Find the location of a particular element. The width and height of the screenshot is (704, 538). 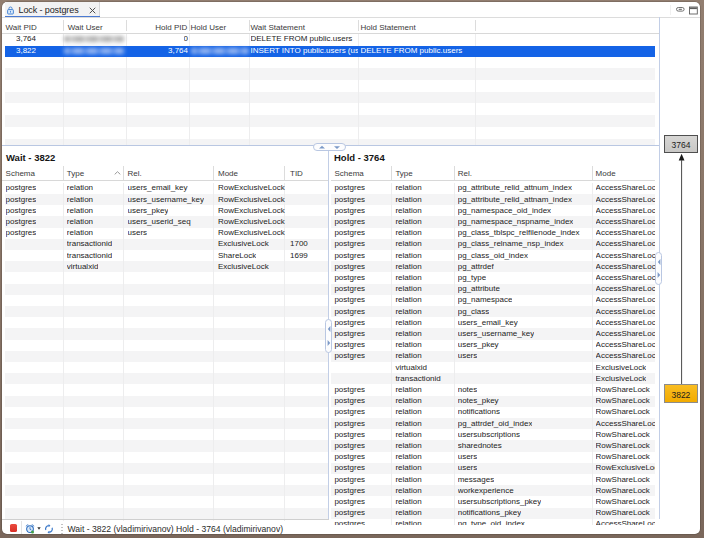

cell: ShareLock is located at coordinates (237, 256).